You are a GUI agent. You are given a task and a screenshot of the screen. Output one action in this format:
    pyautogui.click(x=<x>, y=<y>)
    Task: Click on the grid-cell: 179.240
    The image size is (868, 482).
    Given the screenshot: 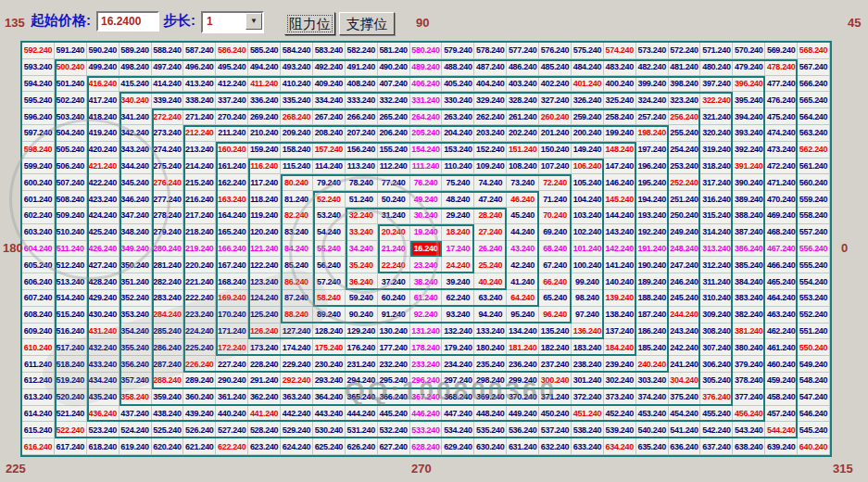 What is the action you would take?
    pyautogui.click(x=458, y=348)
    